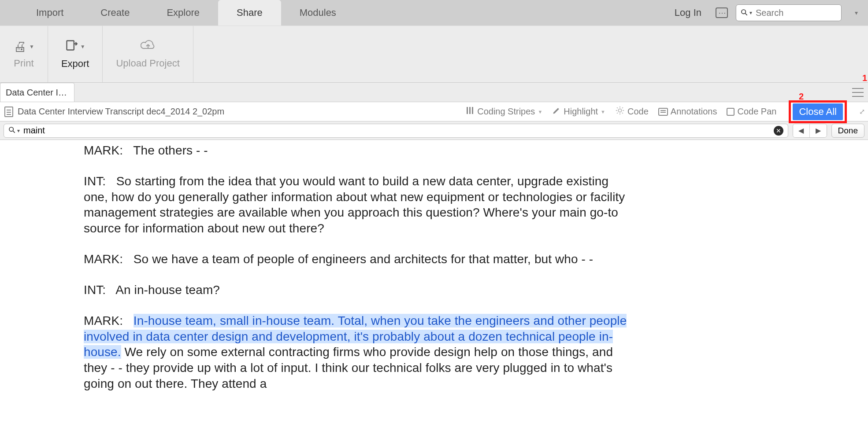 The image size is (868, 434). What do you see at coordinates (864, 78) in the screenshot?
I see `callout-marker-1: 1` at bounding box center [864, 78].